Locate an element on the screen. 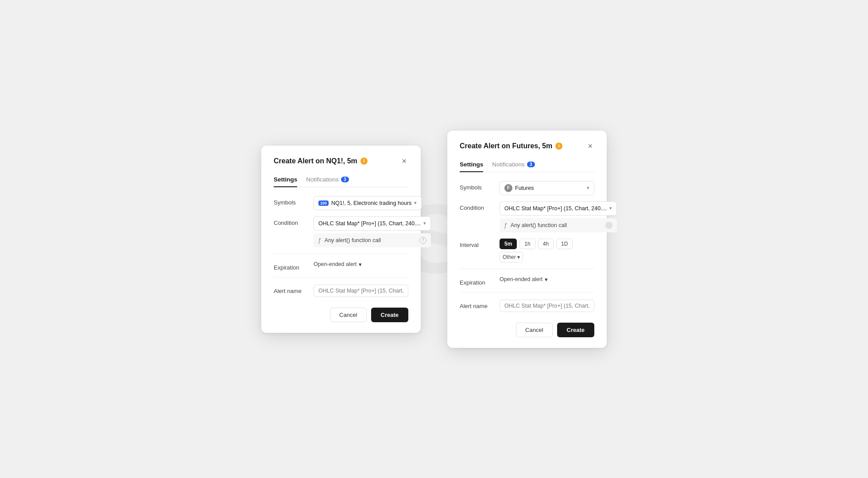 This screenshot has height=478, width=868. tabs-futures: Settings Notifications 3 is located at coordinates (527, 165).